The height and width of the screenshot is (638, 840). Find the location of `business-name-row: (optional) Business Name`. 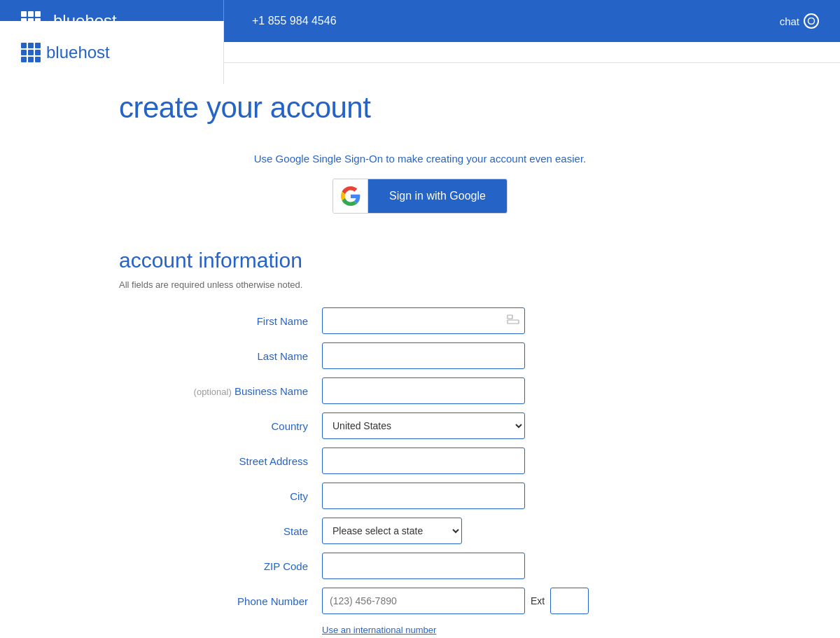

business-name-row: (optional) Business Name is located at coordinates (420, 391).